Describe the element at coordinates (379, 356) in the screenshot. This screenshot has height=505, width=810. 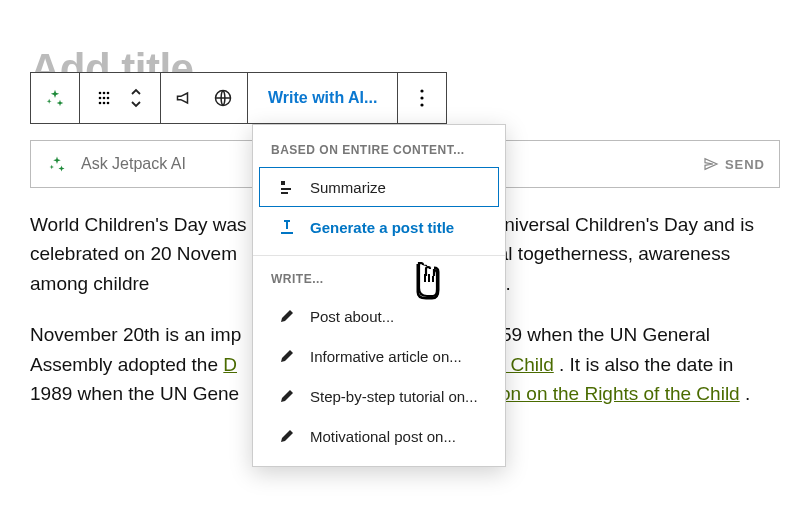
I see `menu-item-informative: Informative article on...` at that location.